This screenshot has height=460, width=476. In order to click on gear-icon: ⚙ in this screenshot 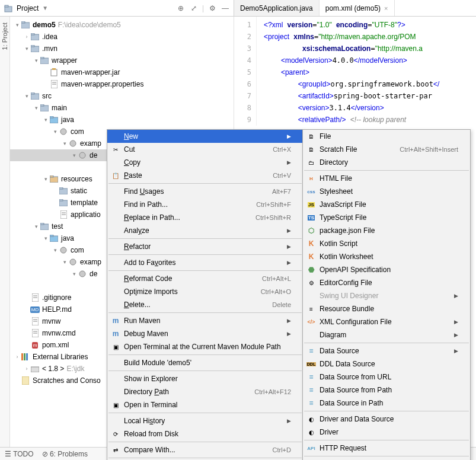, I will do `click(212, 8)`.